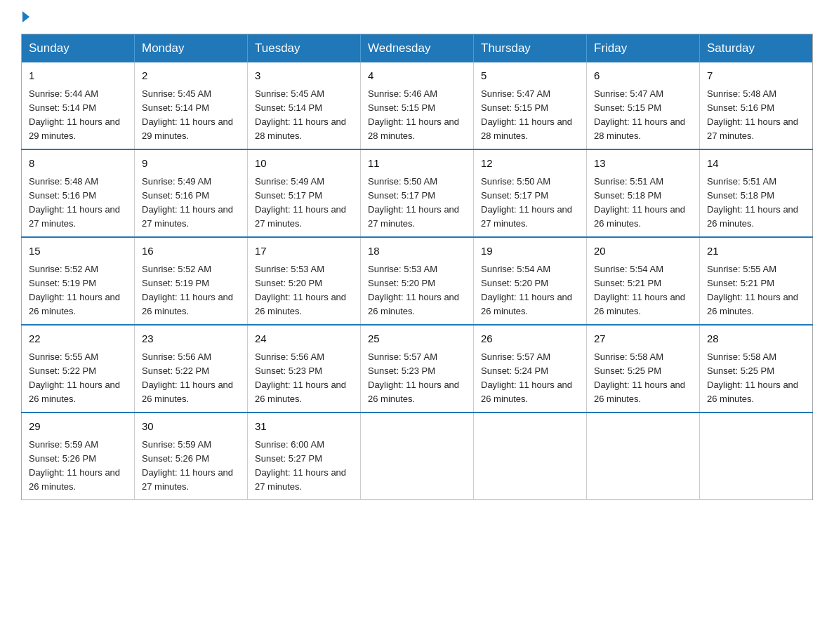 This screenshot has width=834, height=644. I want to click on day-number: 10, so click(304, 164).